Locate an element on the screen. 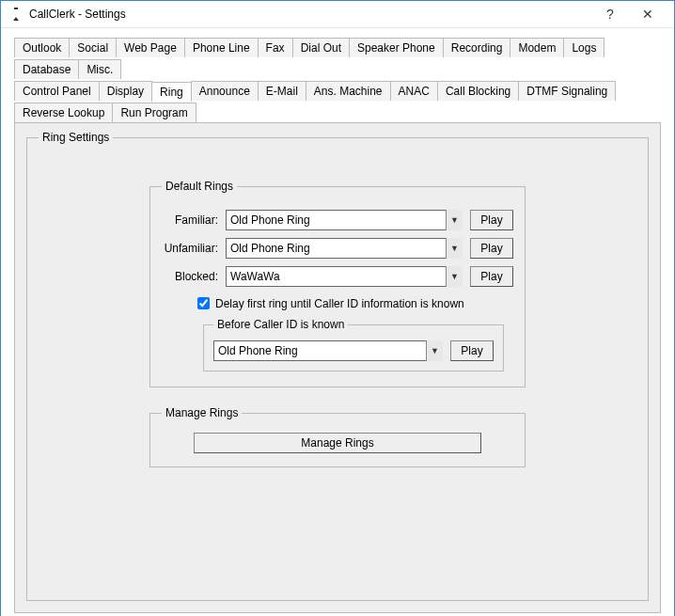 The height and width of the screenshot is (616, 675). manage-rings-group: Manage Rings Manage Rings is located at coordinates (338, 436).